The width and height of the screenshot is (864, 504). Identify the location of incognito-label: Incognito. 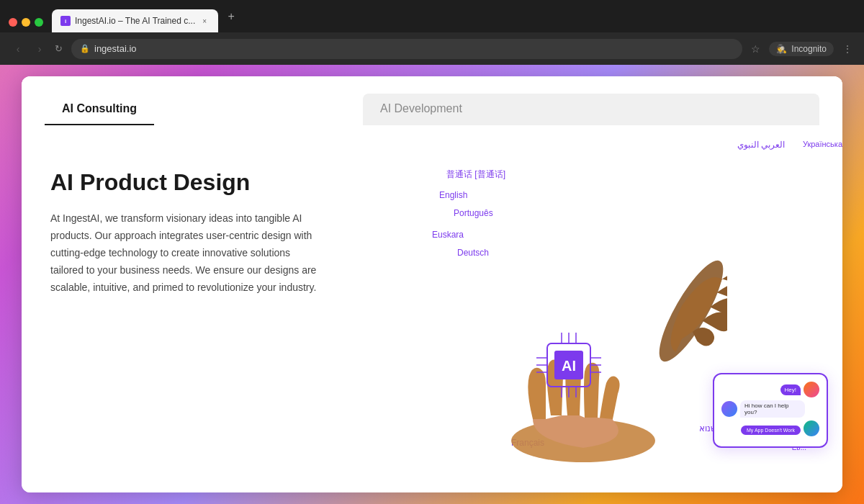
(809, 49).